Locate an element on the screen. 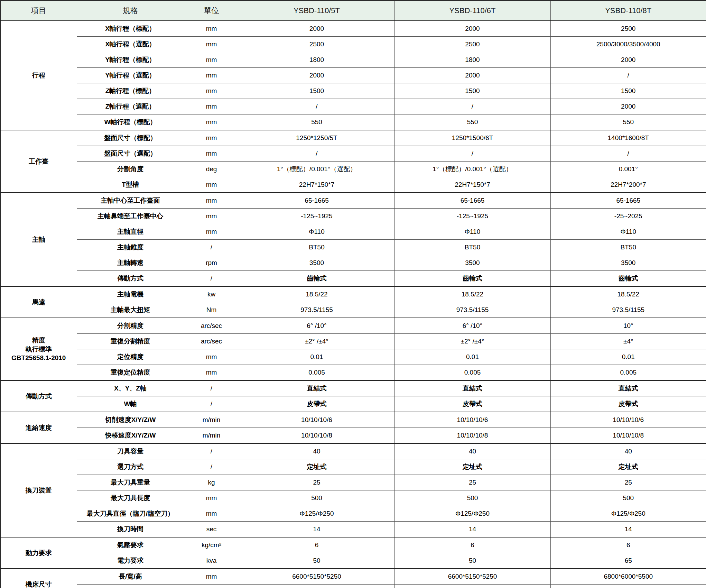  spec-label: X軸行程（選配） is located at coordinates (130, 44).